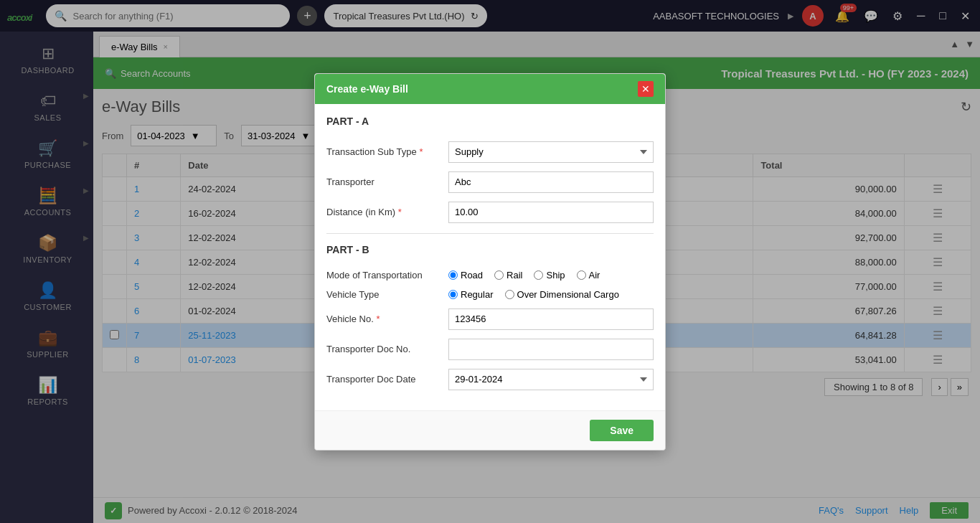  I want to click on transporter-doc-date-select: 29-01-2024, so click(551, 380).